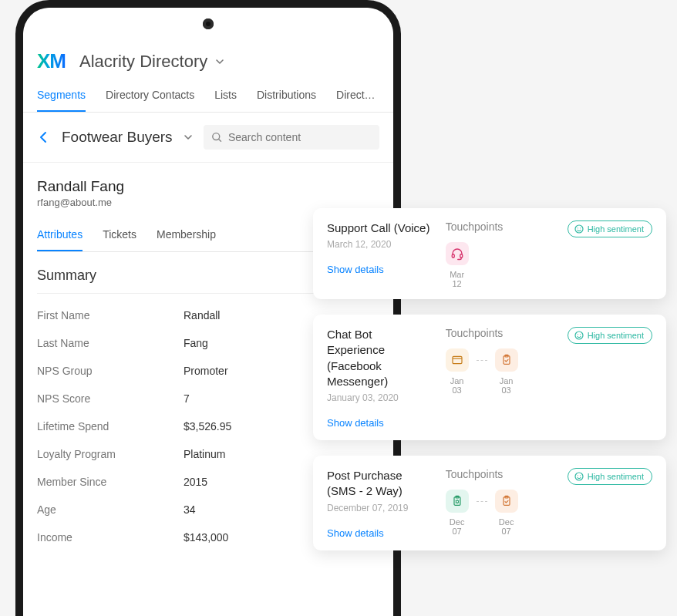 Image resolution: width=677 pixels, height=616 pixels. Describe the element at coordinates (500, 527) in the screenshot. I see `touchpoint-dates: Dec 07Dec 07` at that location.